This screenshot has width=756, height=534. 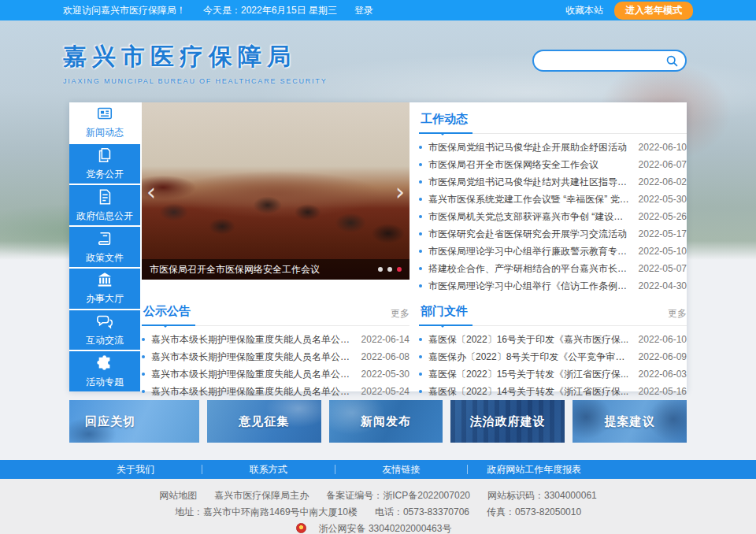 What do you see at coordinates (663, 286) in the screenshot?
I see `news-item-date: 2022-04-30` at bounding box center [663, 286].